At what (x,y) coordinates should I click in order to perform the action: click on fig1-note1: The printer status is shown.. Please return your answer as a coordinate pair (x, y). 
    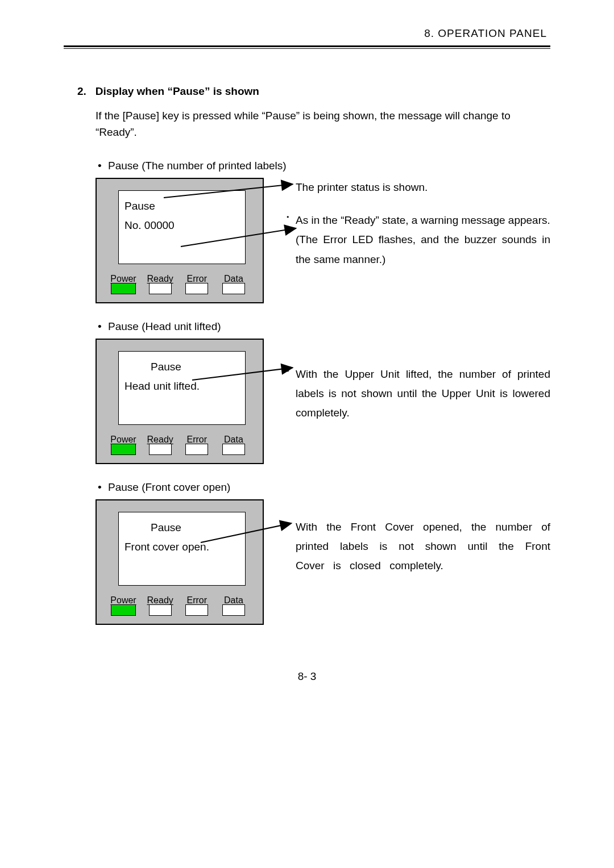
    Looking at the image, I should click on (423, 187).